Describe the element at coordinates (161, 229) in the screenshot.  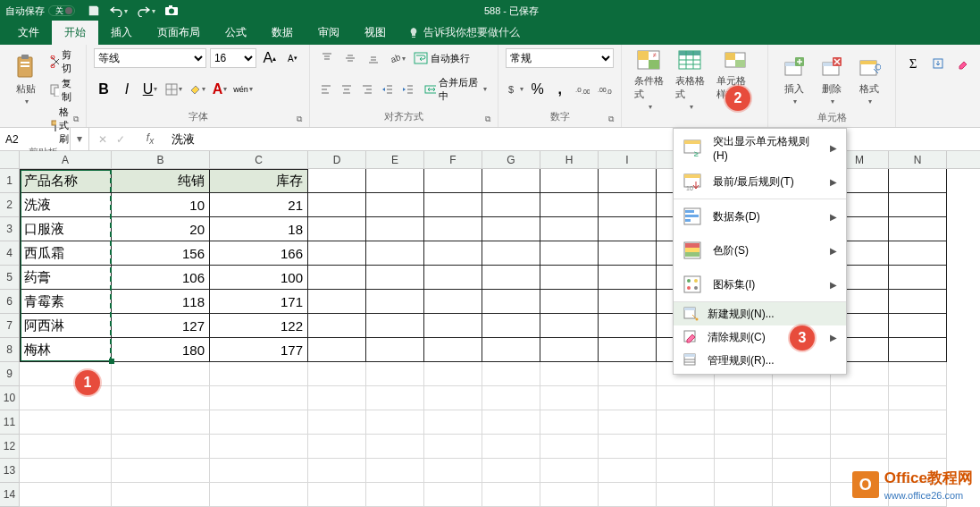
I see `cell: 20` at that location.